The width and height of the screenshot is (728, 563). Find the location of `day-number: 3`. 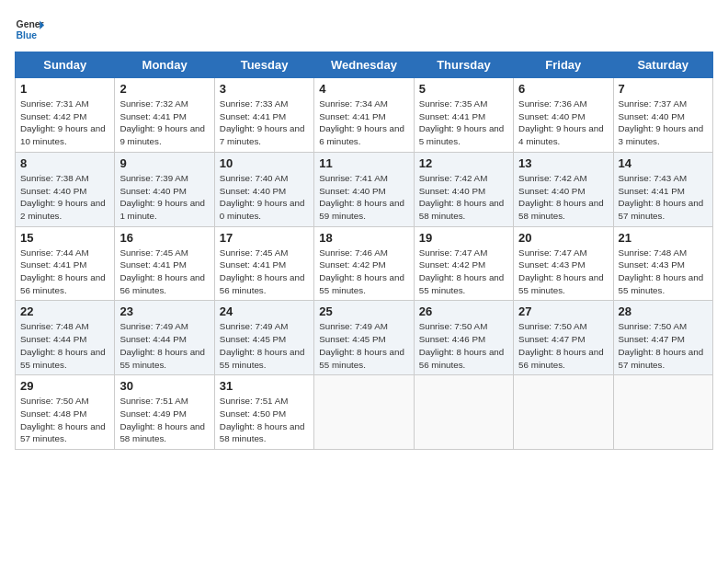

day-number: 3 is located at coordinates (265, 88).